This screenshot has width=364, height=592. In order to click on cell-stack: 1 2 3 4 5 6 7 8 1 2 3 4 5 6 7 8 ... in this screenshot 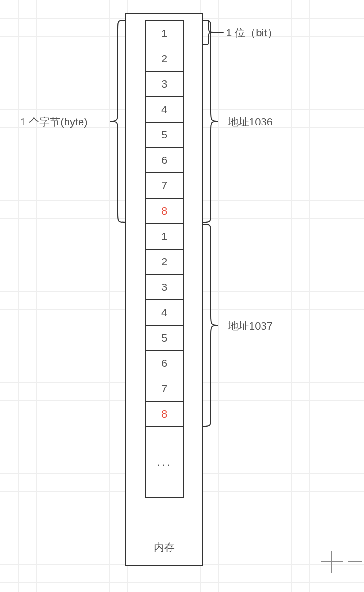, I will do `click(164, 259)`.